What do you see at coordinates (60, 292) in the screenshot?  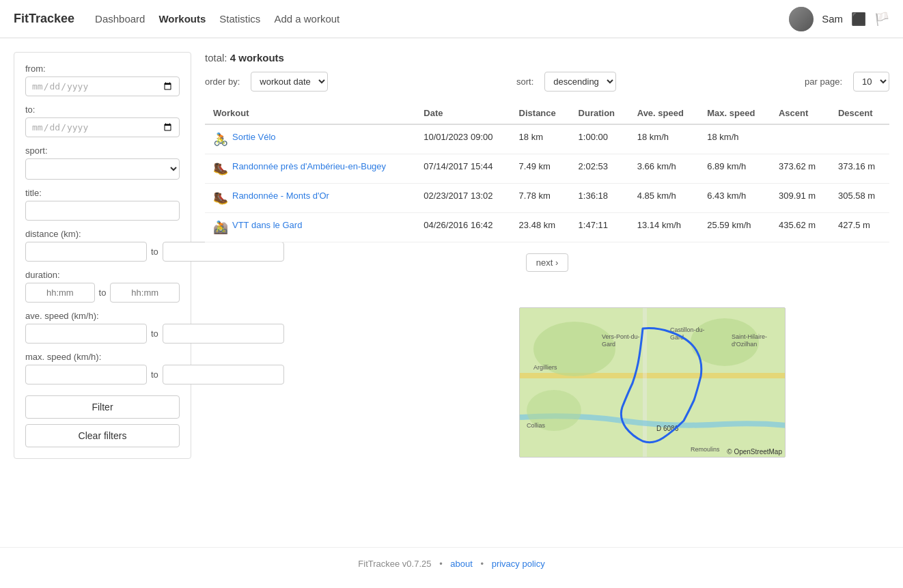 I see `duration-min-input` at bounding box center [60, 292].